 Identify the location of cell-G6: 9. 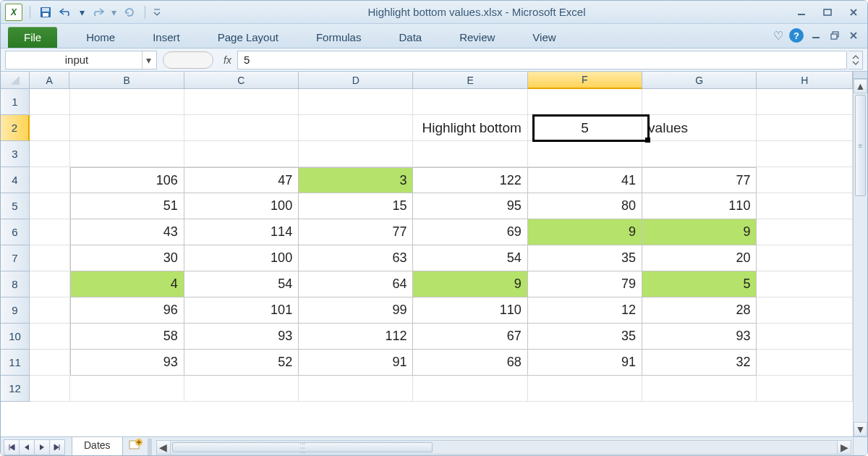
(699, 232).